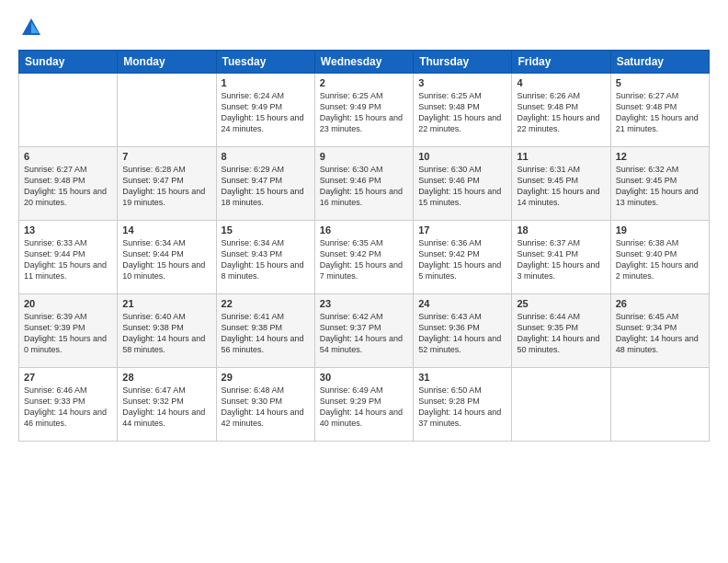 The width and height of the screenshot is (728, 563). Describe the element at coordinates (33, 28) in the screenshot. I see `logo` at that location.